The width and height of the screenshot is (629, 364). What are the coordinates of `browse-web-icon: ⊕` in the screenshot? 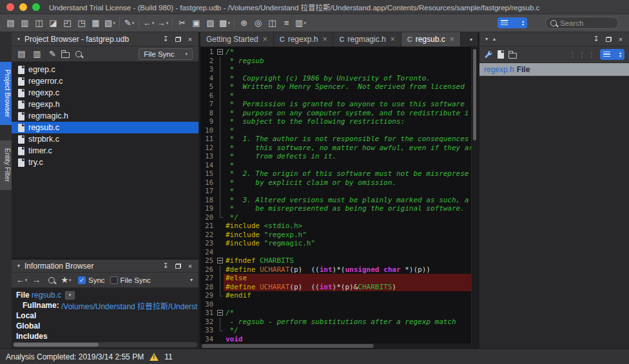 It's located at (244, 23).